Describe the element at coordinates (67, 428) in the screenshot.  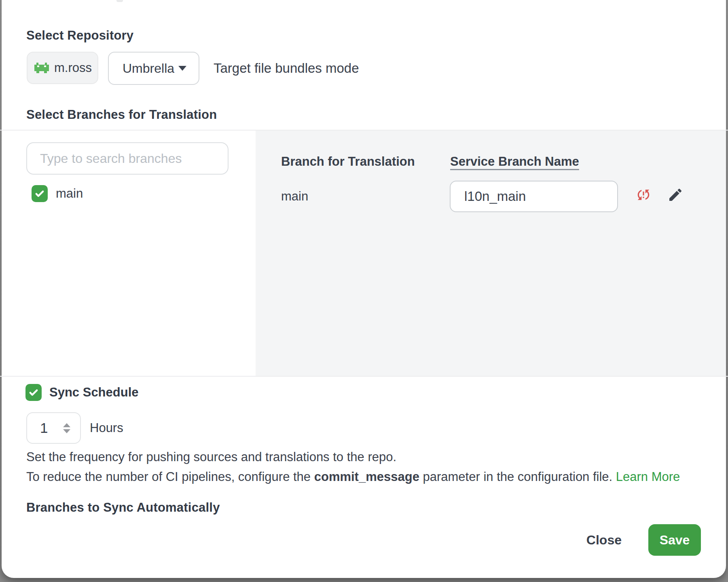
I see `stepper-arrows-icon` at that location.